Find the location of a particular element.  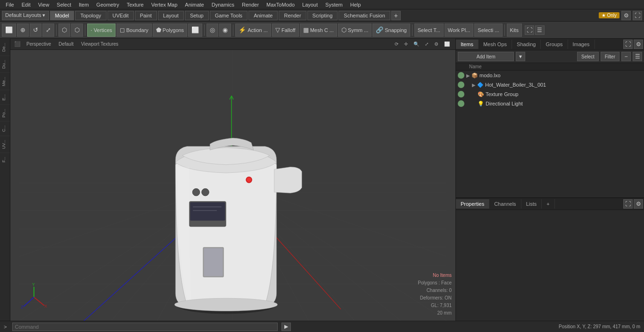

tab-layout: Layout is located at coordinates (171, 16).